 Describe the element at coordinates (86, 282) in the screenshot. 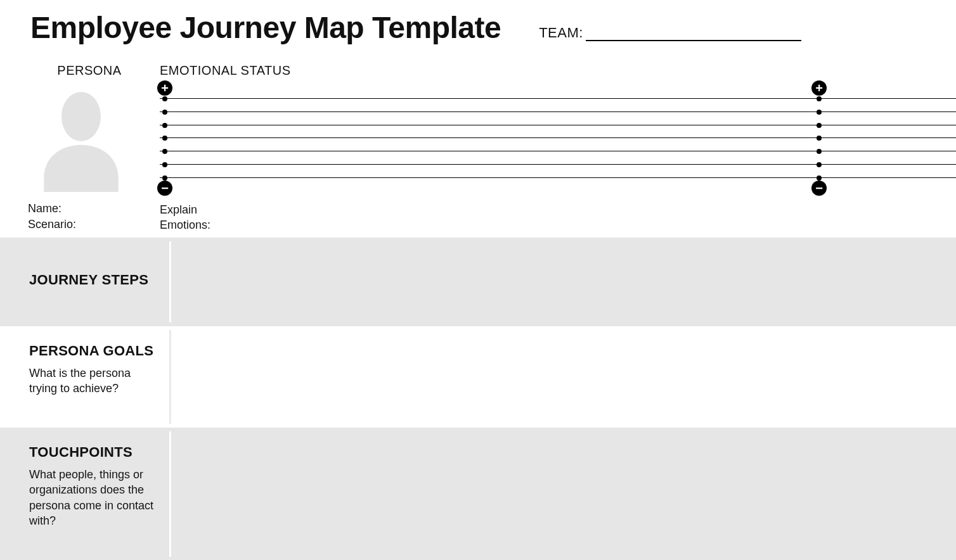

I see `band-journey-steps-left: JOURNEY STEPS` at that location.